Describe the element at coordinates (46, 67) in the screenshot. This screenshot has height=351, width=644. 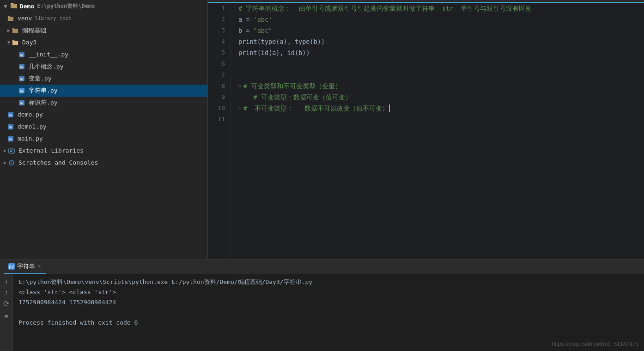
I see `jige-label: 几个概念.py` at that location.